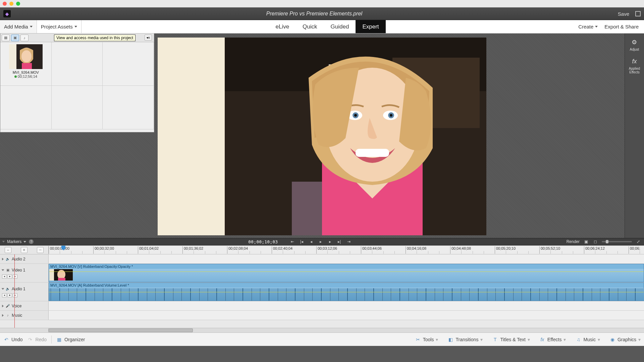 Image resolution: width=644 pixels, height=362 pixels. I want to click on timeline-ruler: ↔ ≡ ─ 00;00;00;0000;00;32;0000;01;04;020…, so click(322, 250).